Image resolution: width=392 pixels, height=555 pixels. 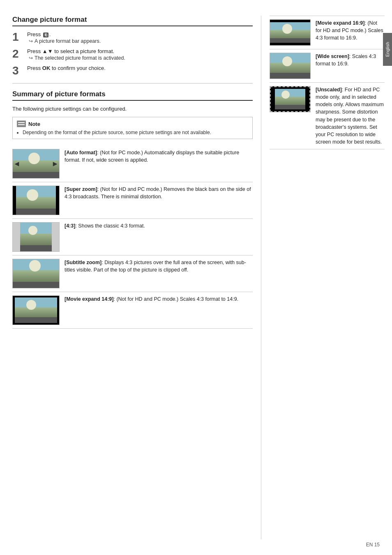 What do you see at coordinates (55, 164) in the screenshot?
I see `arrow-right-icon: ►` at bounding box center [55, 164].